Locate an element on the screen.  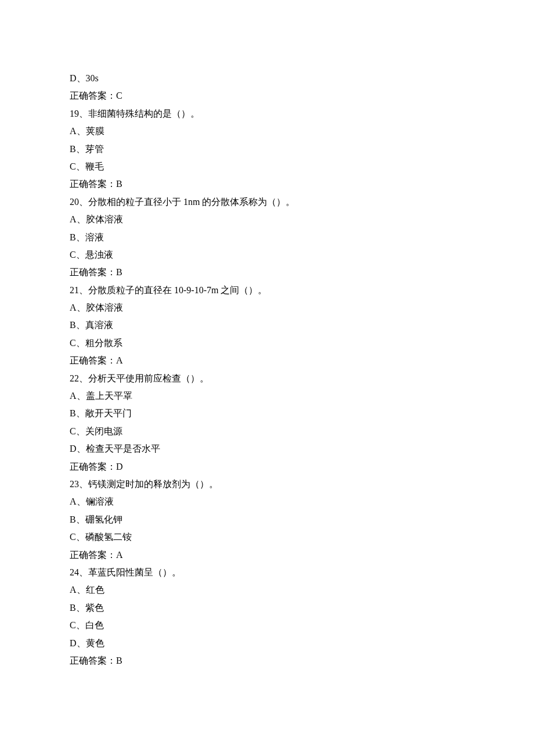
document-line: 20、分散相的粒子直径小于 1nm 的分散体系称为（）。 is located at coordinates (267, 202).